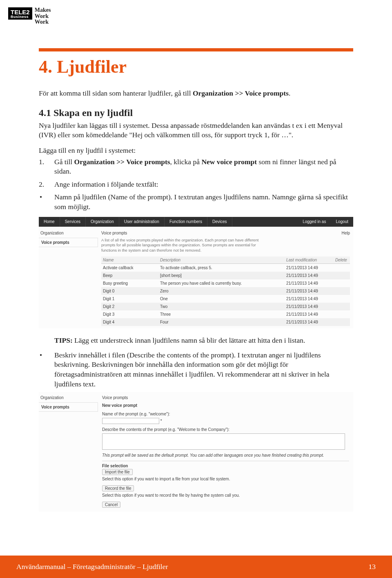 The image size is (392, 578). Describe the element at coordinates (196, 167) in the screenshot. I see `list-item: 1. Gå till Organization >> Voice prompts…` at that location.